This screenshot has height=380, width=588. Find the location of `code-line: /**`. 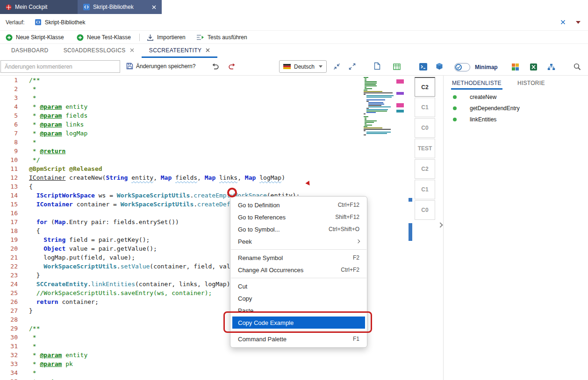

code-line: /** is located at coordinates (218, 80).